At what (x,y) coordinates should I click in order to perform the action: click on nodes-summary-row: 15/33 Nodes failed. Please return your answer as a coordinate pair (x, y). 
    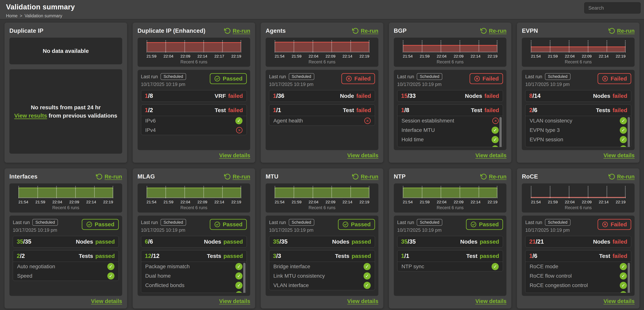
    Looking at the image, I should click on (450, 96).